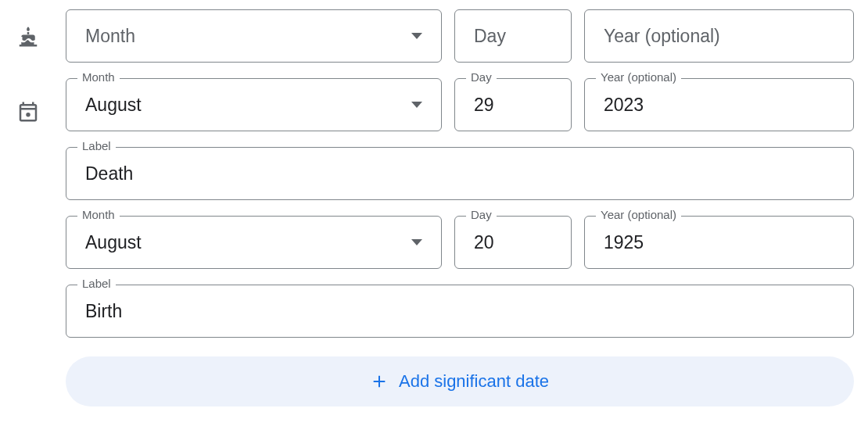  Describe the element at coordinates (460, 311) in the screenshot. I see `event-label-input: Label Birth` at that location.